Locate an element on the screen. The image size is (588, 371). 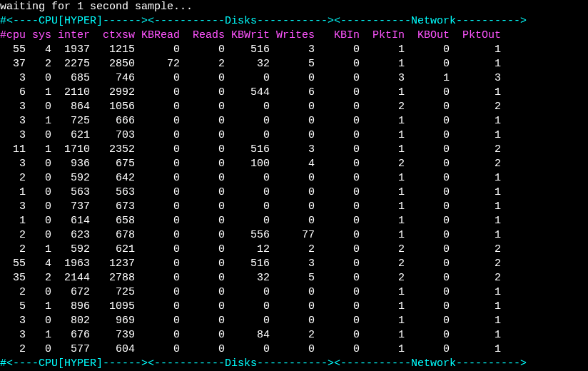
data-row: 3 1 676 739 0 0 84 2 0 1 0 1 is located at coordinates (294, 335).